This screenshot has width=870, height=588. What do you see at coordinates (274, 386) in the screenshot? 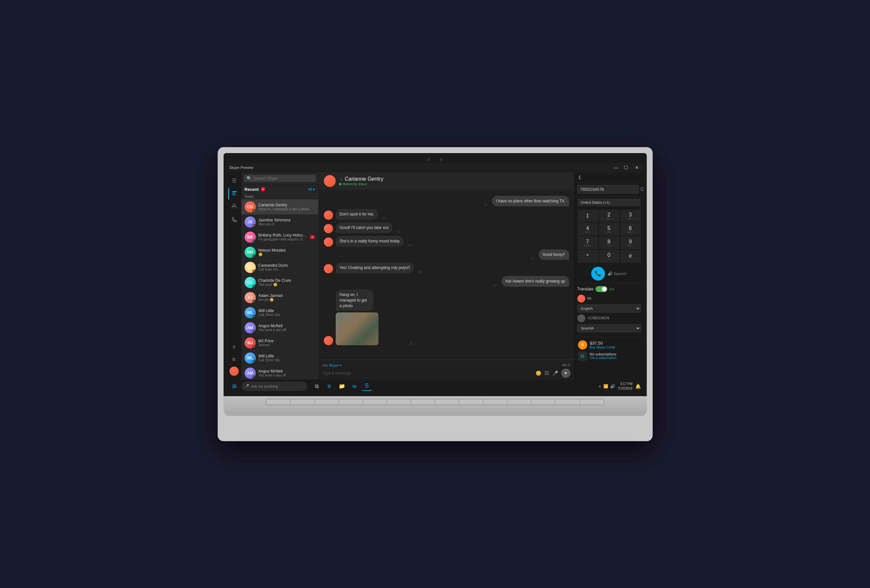
I see `cortana-search: 🎤 Ask me anything` at bounding box center [274, 386].